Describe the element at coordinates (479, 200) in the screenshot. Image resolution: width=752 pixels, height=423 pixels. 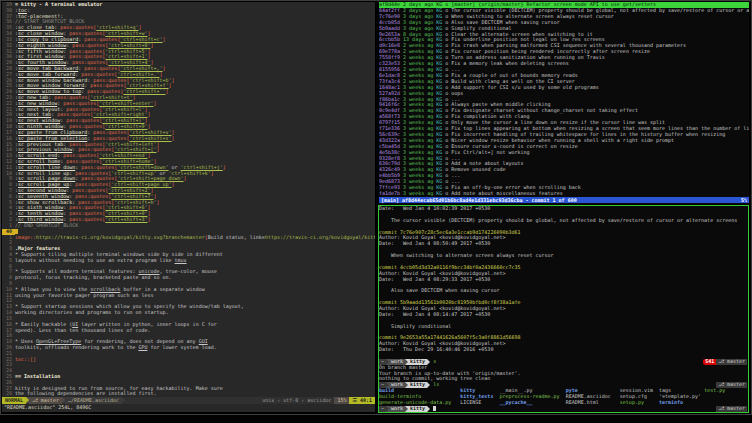
I see `tig-status-text: [main] af8d44ecab65d01b6bc8ad4e1d331ebc9…` at that location.